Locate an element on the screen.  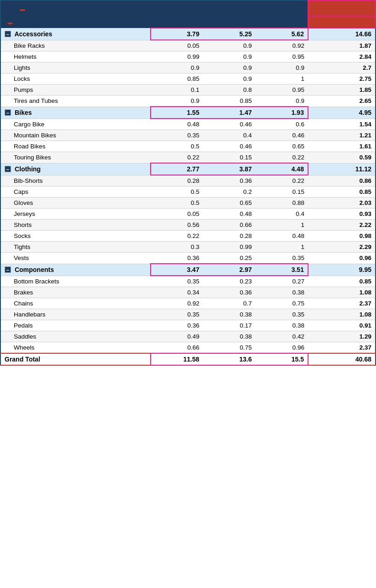
detail-2015-value: 0.05 is located at coordinates (177, 214).